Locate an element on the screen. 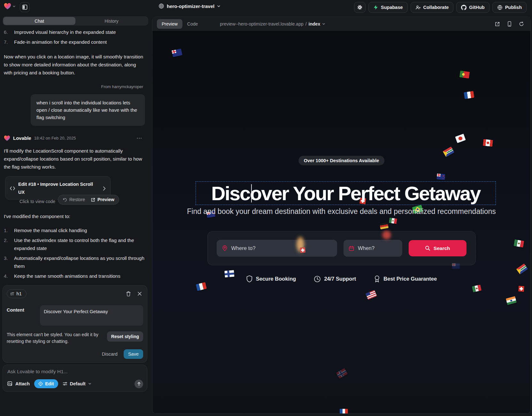 The image size is (532, 416). tab-chat: Chat is located at coordinates (39, 21).